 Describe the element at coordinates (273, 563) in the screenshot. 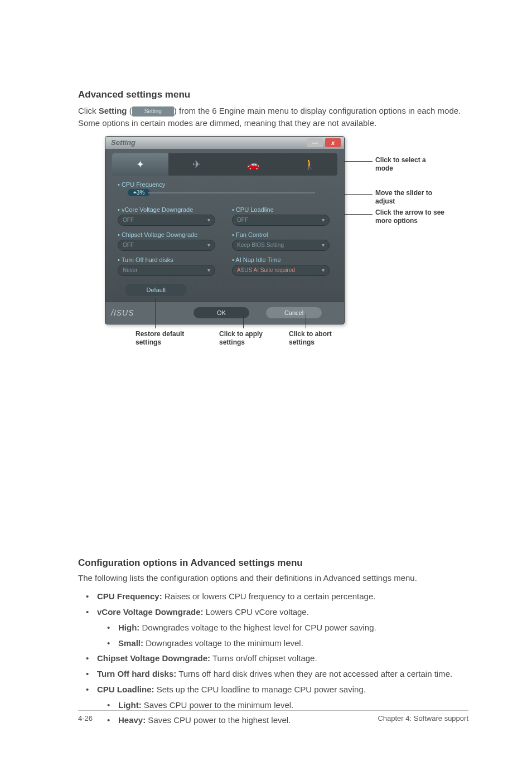

I see `heading-config-options: Configuration options in Advanced settin…` at that location.